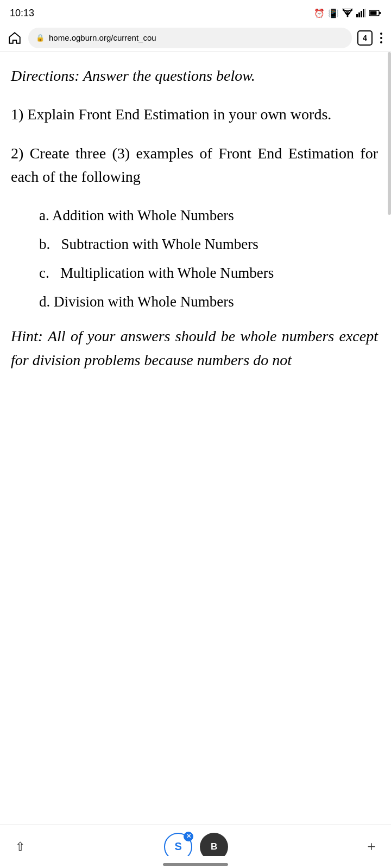 This screenshot has width=391, height=868. I want to click on home-button, so click(15, 38).